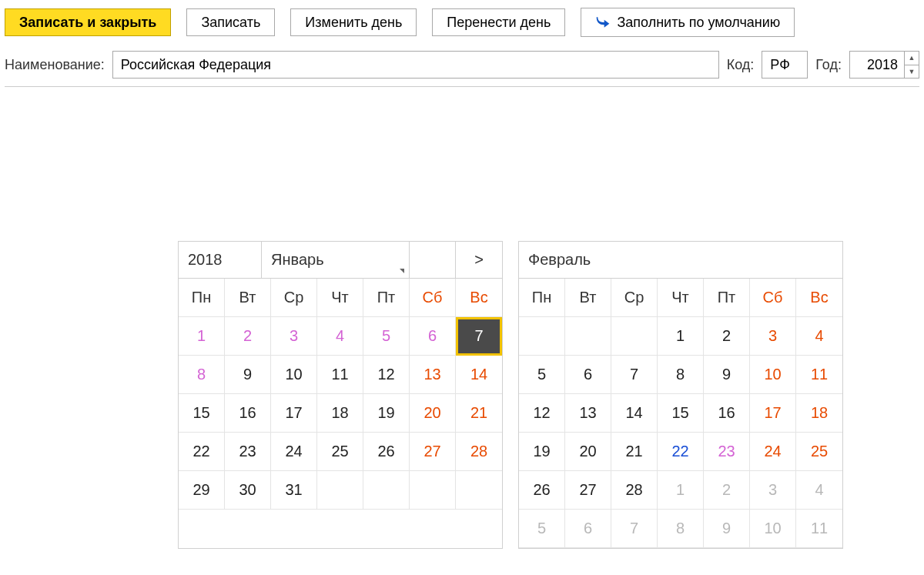 This screenshot has height=575, width=924. Describe the element at coordinates (220, 260) in the screenshot. I see `calendar-year: 2018` at that location.